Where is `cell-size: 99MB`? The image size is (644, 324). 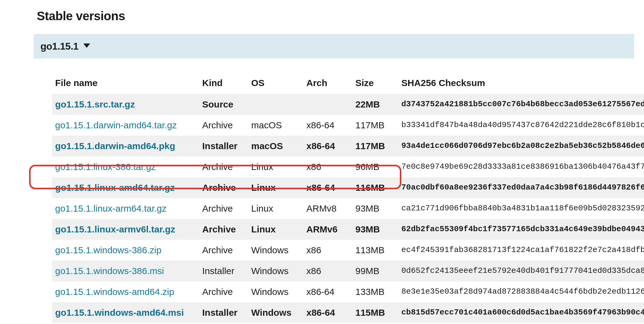 cell-size: 99MB is located at coordinates (375, 271).